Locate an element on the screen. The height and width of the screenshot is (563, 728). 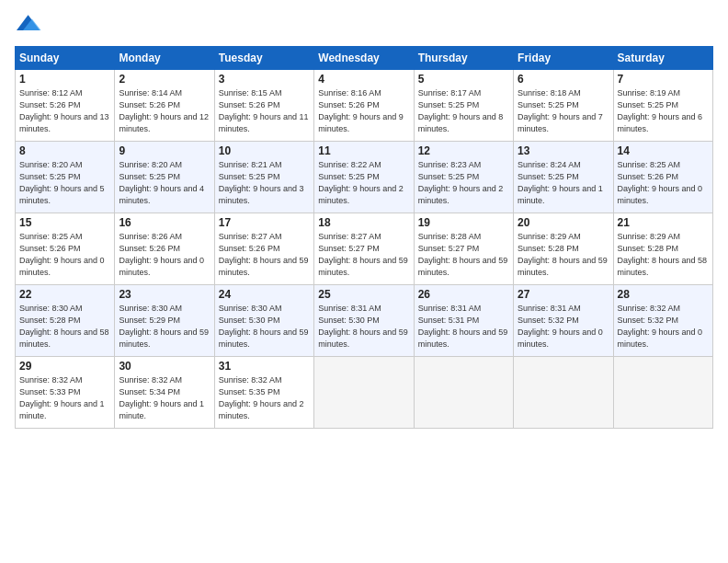
day-cell: 29Sunrise: 8:32 AM Sunset: 5:33 PM Dayli… is located at coordinates (65, 393).